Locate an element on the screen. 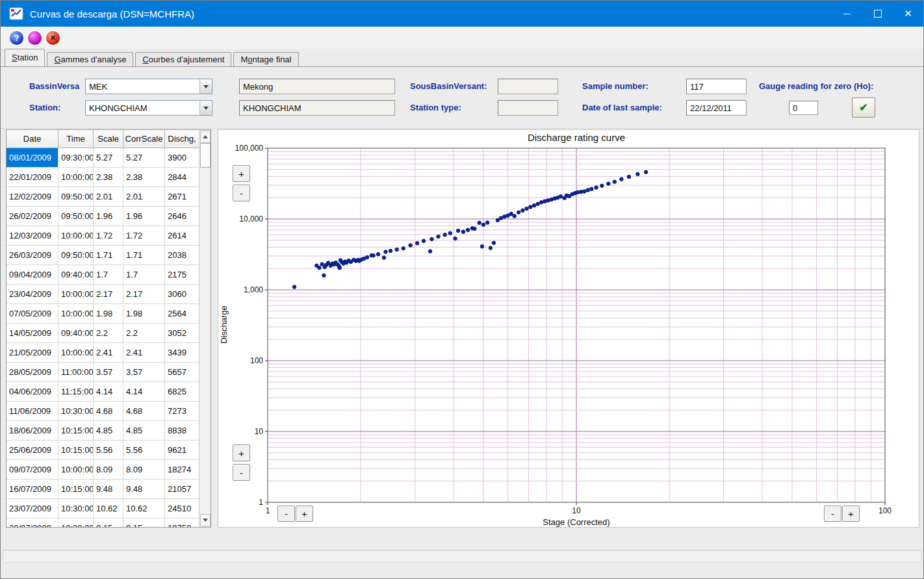 The width and height of the screenshot is (924, 579). cell-date: 09/07/2009 is located at coordinates (32, 470).